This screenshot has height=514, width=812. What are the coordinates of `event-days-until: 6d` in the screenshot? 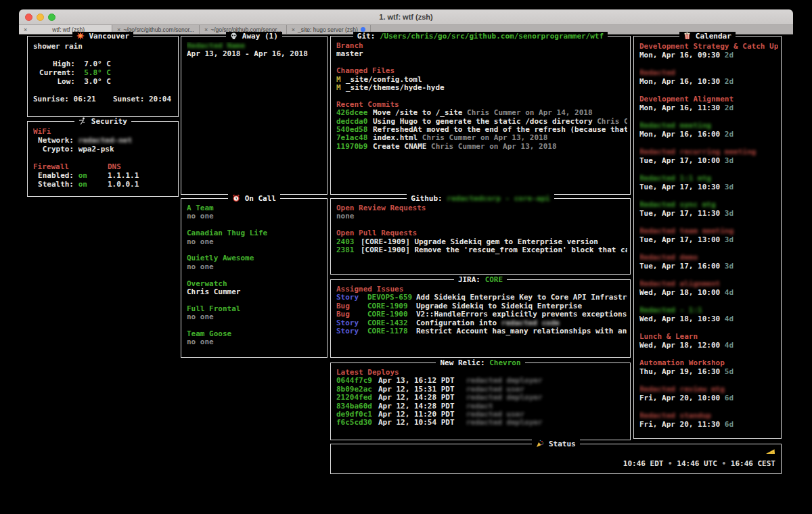 It's located at (729, 398).